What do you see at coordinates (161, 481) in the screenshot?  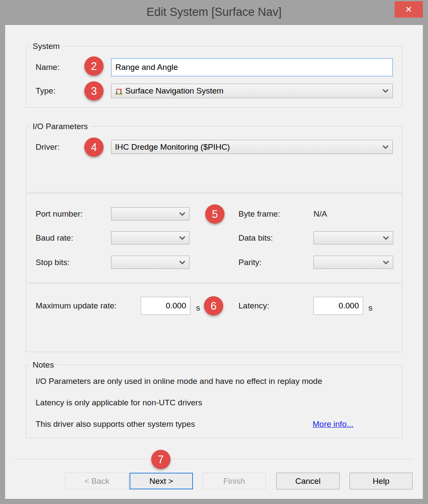 I see `next-button: Next >` at bounding box center [161, 481].